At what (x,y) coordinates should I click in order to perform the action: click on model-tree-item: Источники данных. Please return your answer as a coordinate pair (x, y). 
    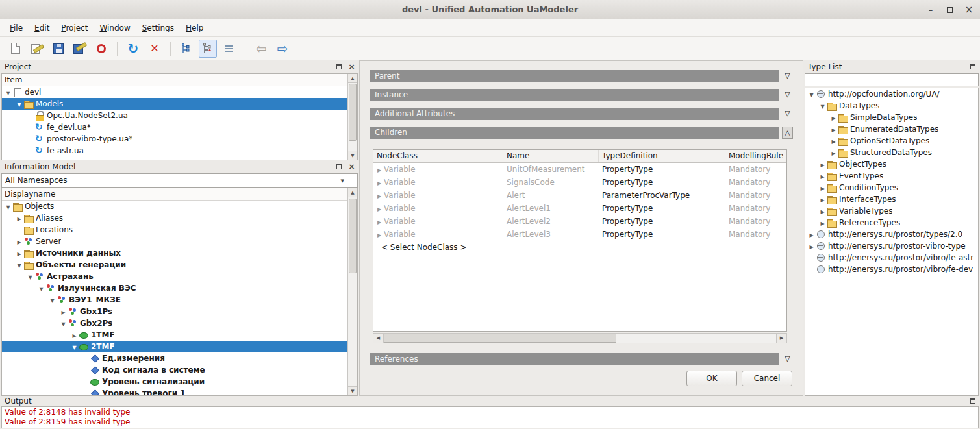
    Looking at the image, I should click on (175, 253).